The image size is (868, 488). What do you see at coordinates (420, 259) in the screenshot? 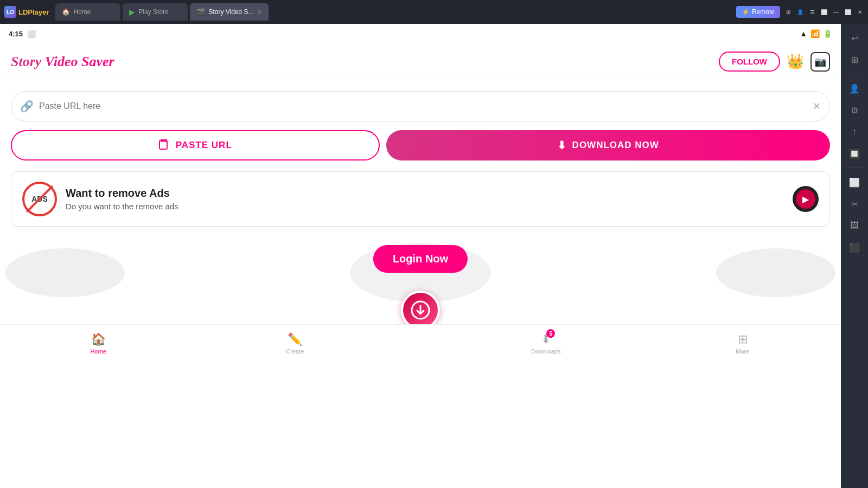
I see `login-now-button: Login Now` at bounding box center [420, 259].